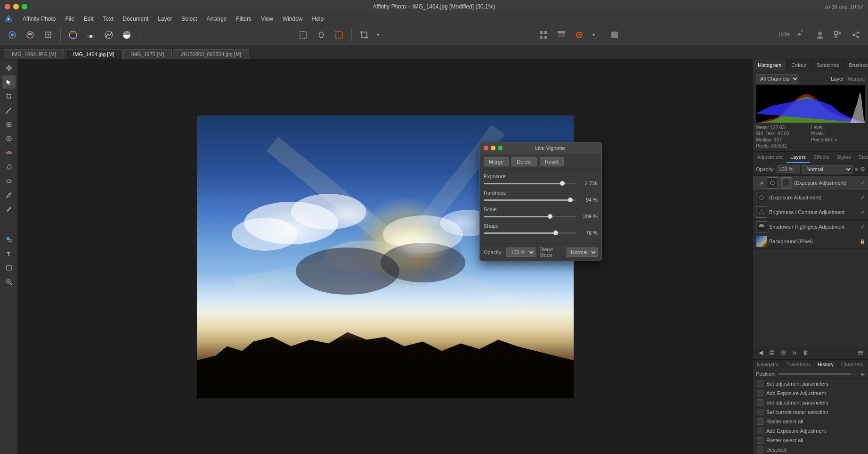  I want to click on brush-dropdown-btn: ▼, so click(593, 35).